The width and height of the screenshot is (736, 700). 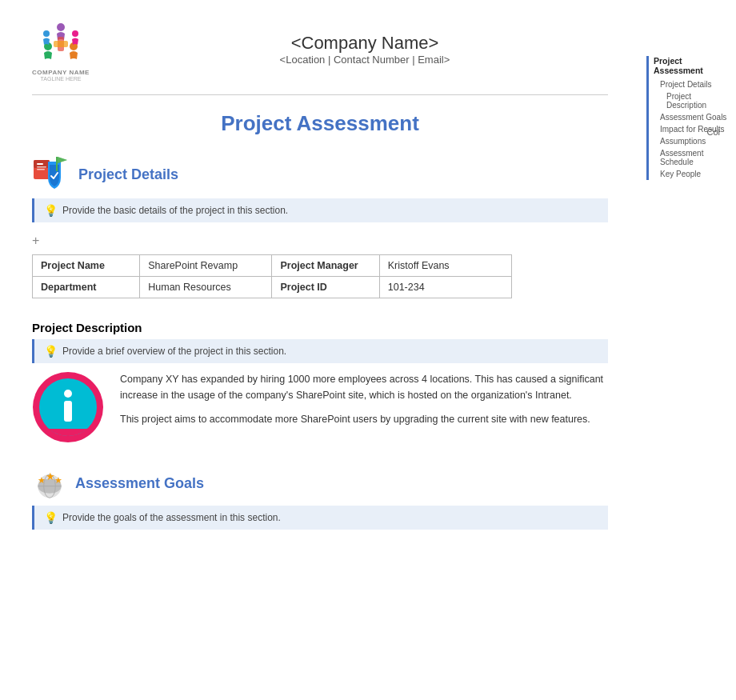 I want to click on section-project-description-title: Project Description, so click(x=87, y=328).